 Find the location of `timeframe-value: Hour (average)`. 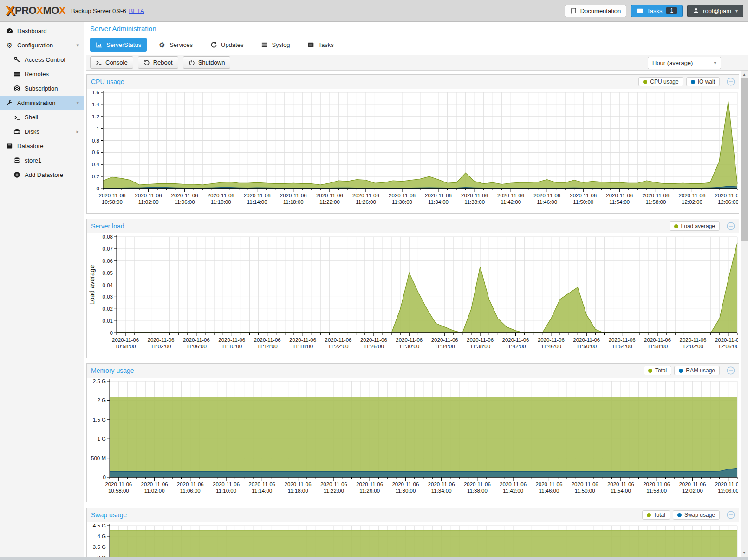

timeframe-value: Hour (average) is located at coordinates (672, 63).